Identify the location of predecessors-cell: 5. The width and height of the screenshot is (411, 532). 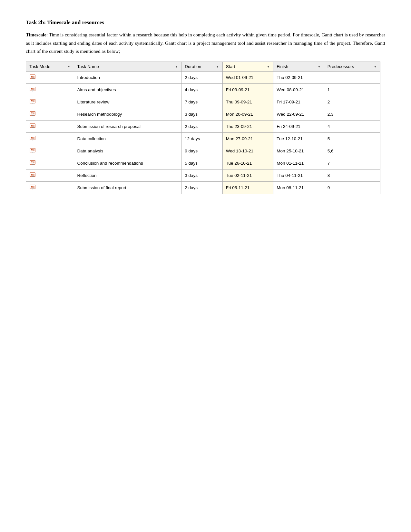
(352, 139).